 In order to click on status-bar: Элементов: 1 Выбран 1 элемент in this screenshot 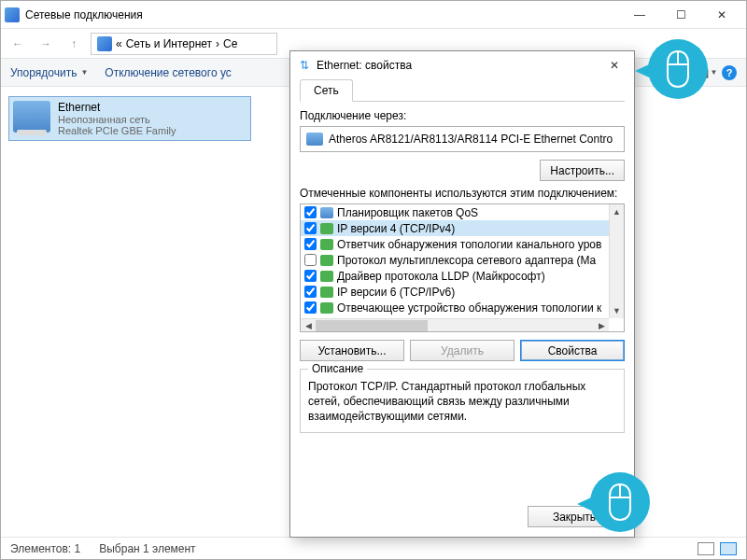, I will do `click(374, 548)`.